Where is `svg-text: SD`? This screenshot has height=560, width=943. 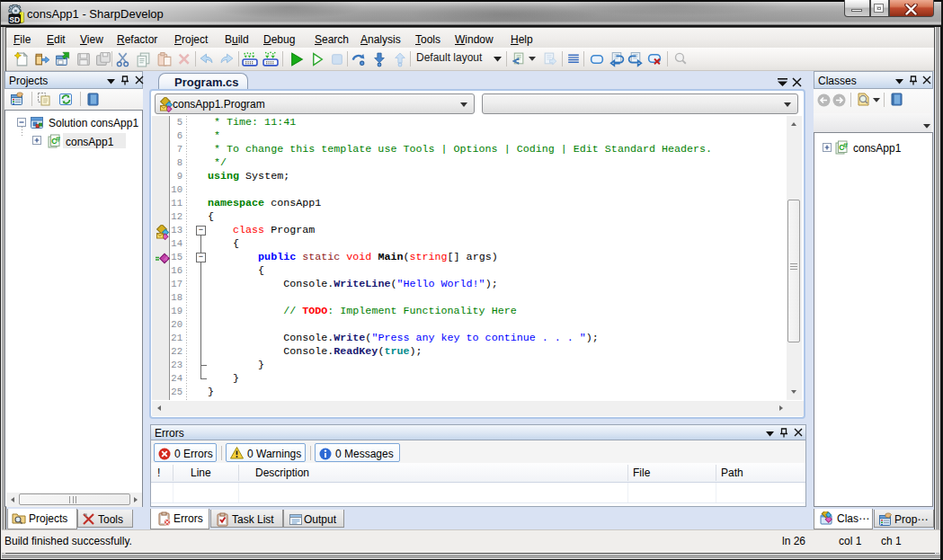 svg-text: SD is located at coordinates (14, 20).